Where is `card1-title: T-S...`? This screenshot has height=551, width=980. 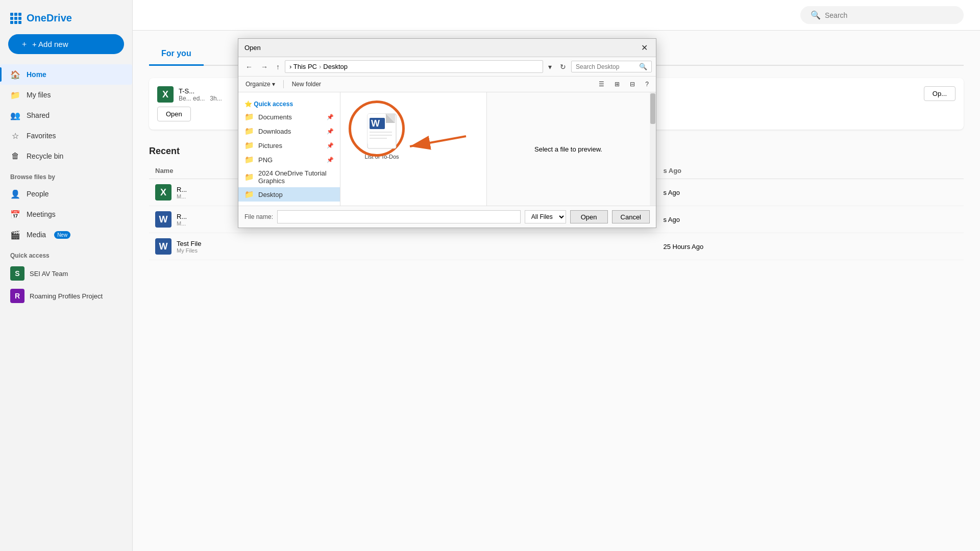 card1-title: T-S... is located at coordinates (200, 91).